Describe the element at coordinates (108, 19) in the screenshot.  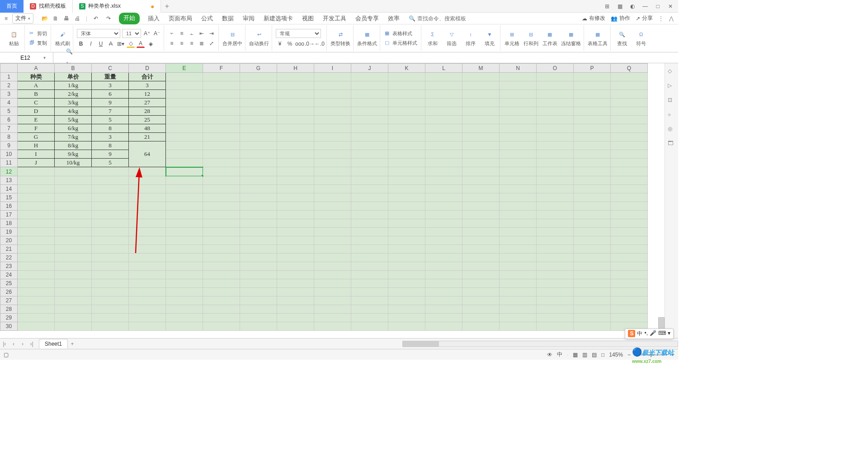
I see `redo-icon: ↷` at that location.